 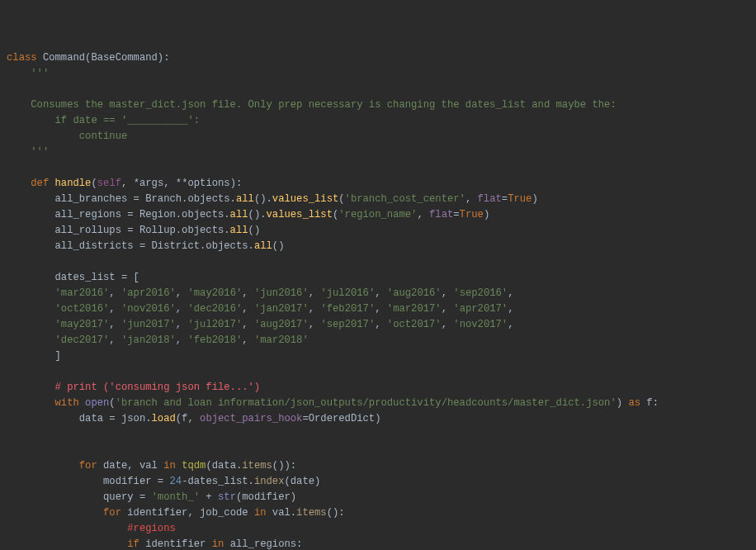 I want to click on code-token: values_list, so click(x=300, y=215).